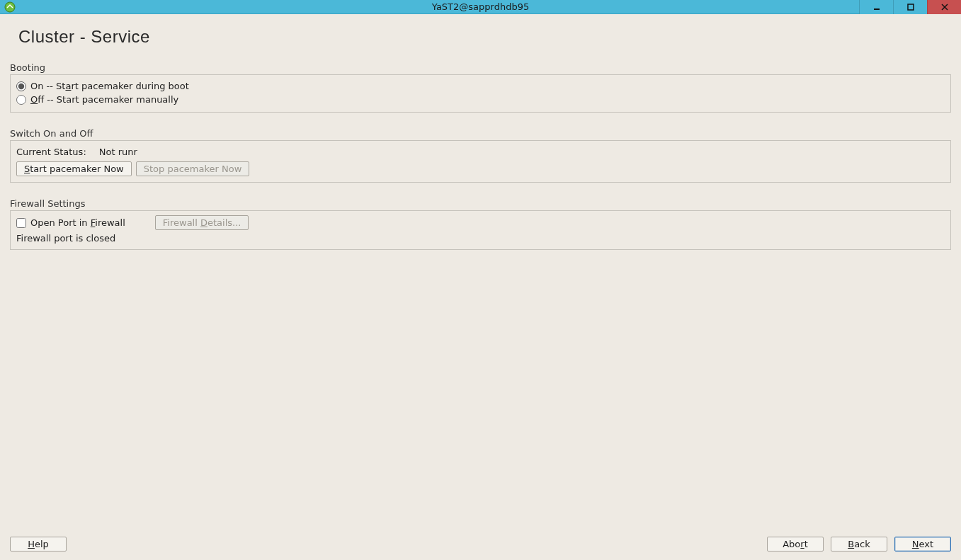 The width and height of the screenshot is (961, 560). I want to click on booting-off-label: Off -- Start pacemaker manually, so click(105, 99).